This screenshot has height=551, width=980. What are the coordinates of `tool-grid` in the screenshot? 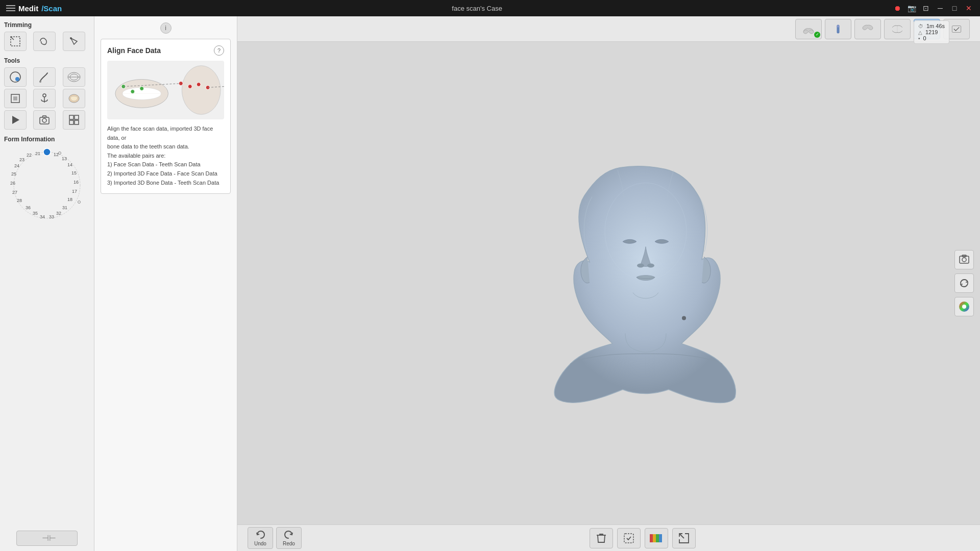 It's located at (74, 120).